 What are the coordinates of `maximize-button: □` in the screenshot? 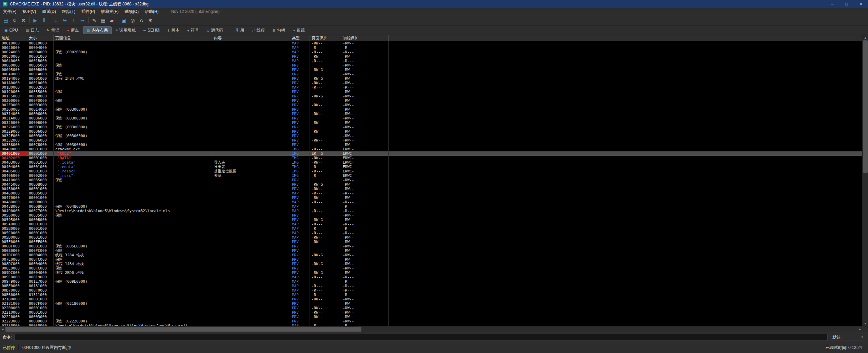 It's located at (847, 4).